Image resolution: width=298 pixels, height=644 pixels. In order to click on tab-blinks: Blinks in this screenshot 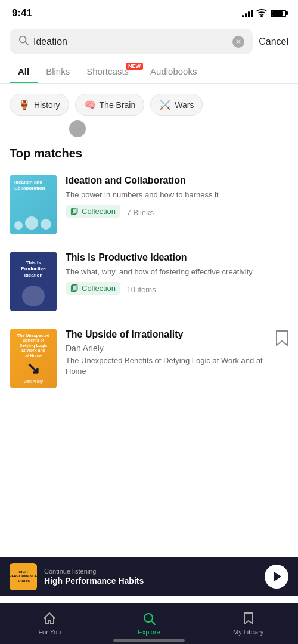, I will do `click(58, 72)`.